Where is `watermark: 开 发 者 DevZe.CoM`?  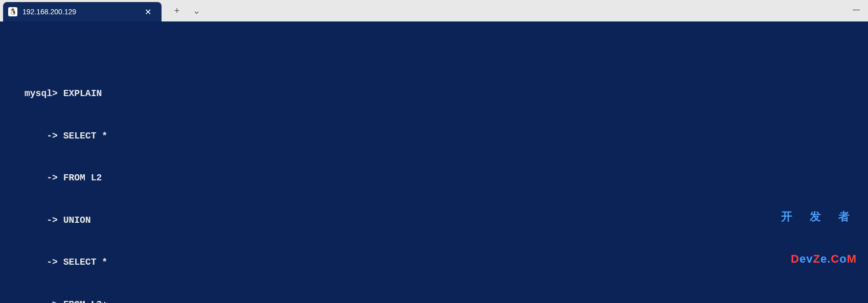
watermark: 开 发 者 DevZe.CoM is located at coordinates (819, 238).